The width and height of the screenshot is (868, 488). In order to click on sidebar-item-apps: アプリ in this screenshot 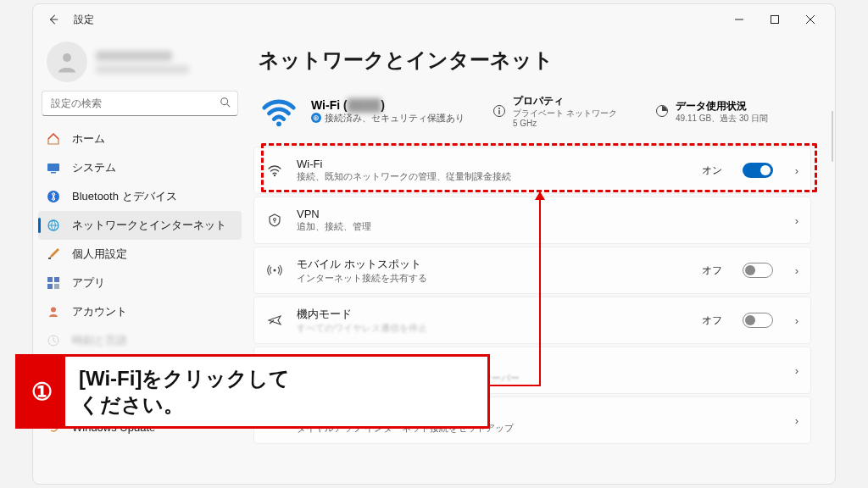, I will do `click(140, 283)`.